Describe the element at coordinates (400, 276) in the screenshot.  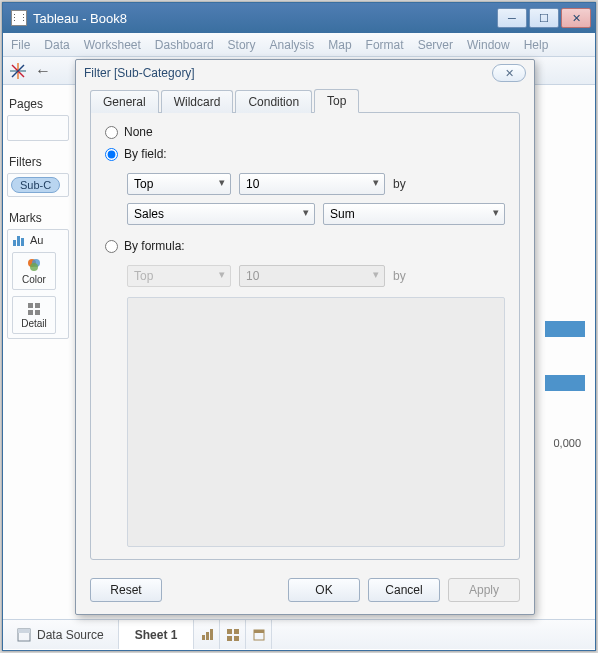
I see `by-formula-by-label: by` at that location.